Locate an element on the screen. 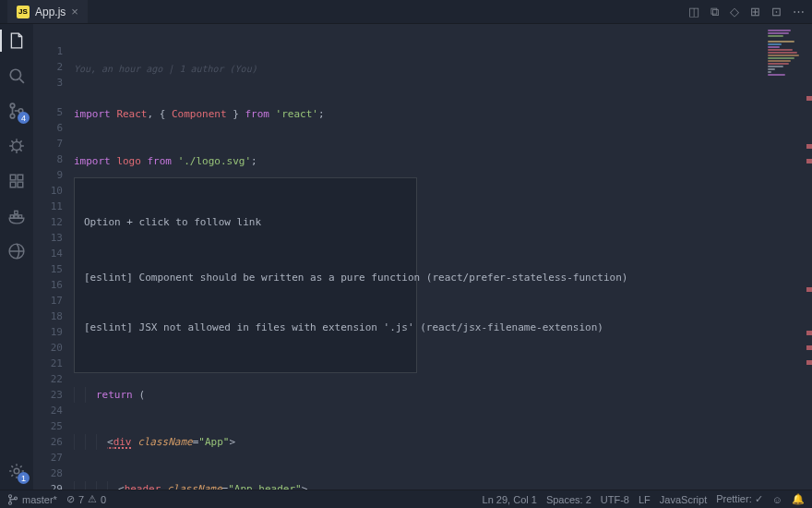 This screenshot has height=508, width=812. scm-badge: 4 is located at coordinates (24, 118).